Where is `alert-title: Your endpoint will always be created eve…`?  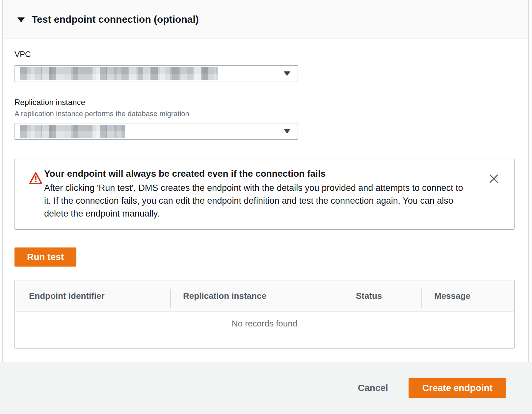 alert-title: Your endpoint will always be created eve… is located at coordinates (257, 174).